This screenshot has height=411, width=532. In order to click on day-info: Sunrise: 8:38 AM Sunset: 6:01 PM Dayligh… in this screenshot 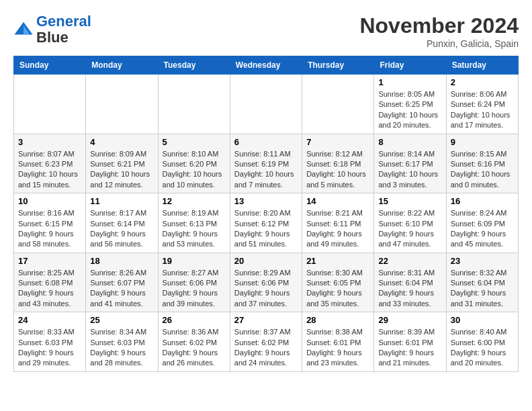, I will do `click(338, 348)`.